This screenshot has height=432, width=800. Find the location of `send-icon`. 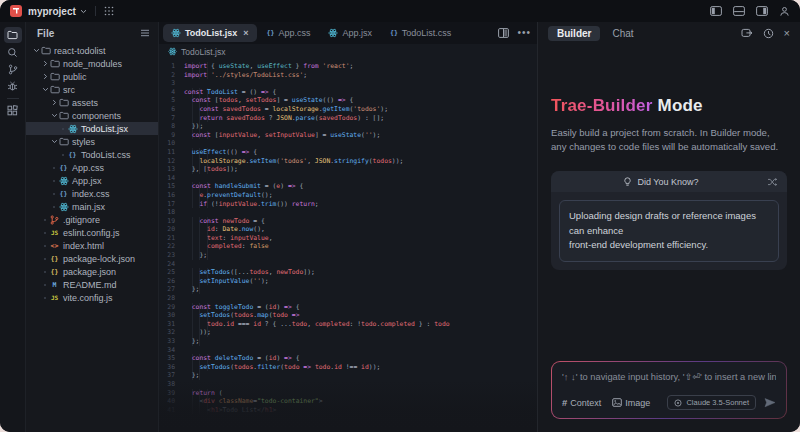

send-icon is located at coordinates (770, 402).